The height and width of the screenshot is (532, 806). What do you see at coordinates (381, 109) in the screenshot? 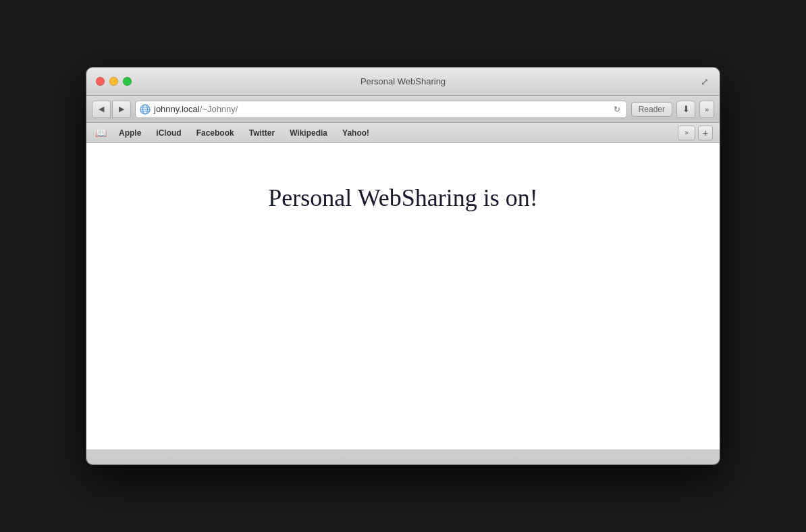
I see `address-bar: johnny.local/~Johnny/ ↻` at bounding box center [381, 109].